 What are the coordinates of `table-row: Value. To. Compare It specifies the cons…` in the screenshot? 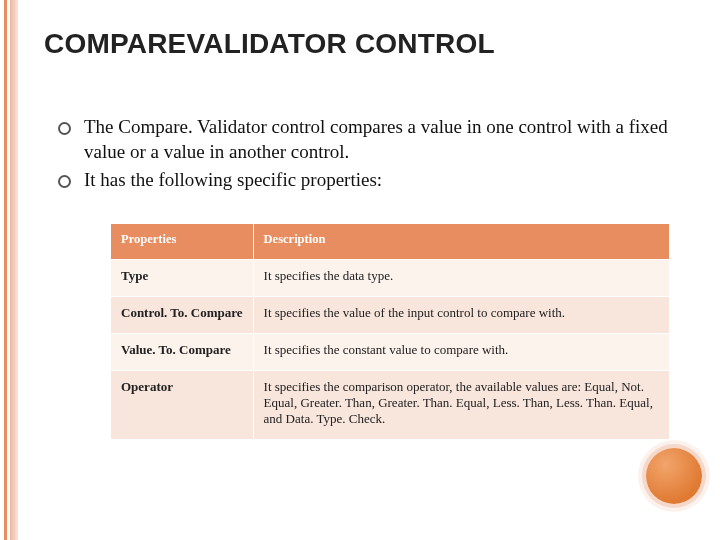 It's located at (390, 352).